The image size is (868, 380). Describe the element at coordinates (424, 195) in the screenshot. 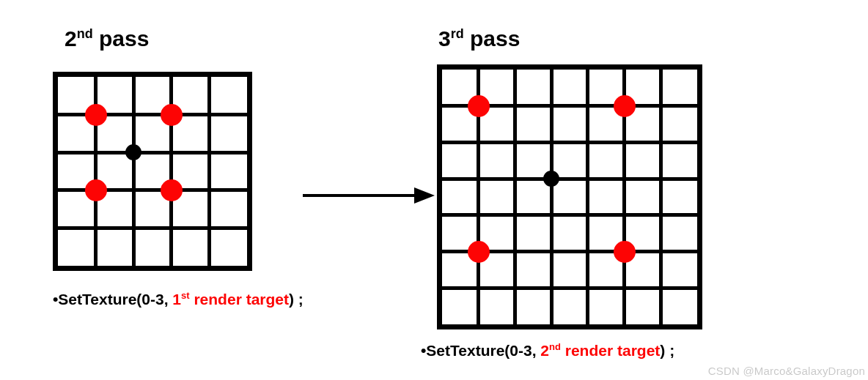

I see `arrow-head-icon` at that location.